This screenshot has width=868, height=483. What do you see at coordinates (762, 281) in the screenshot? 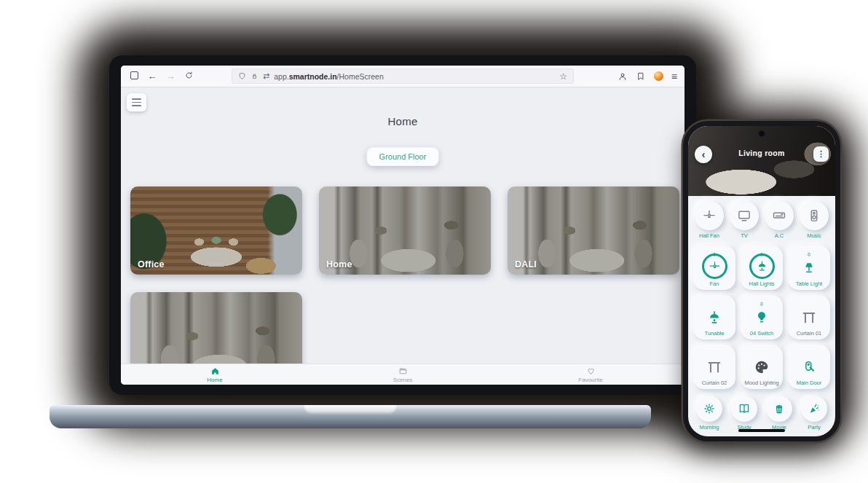
I see `phone-frame: ‹ Living room ⋮ Hall Fan TV` at bounding box center [762, 281].